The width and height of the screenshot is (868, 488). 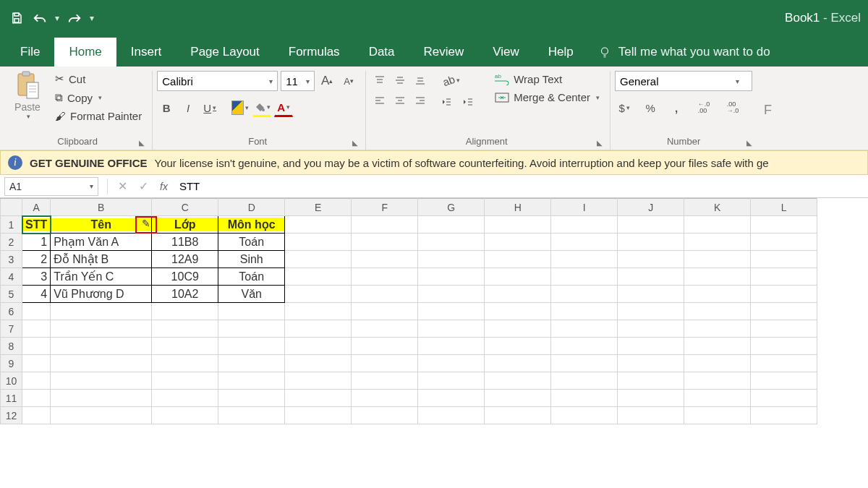 What do you see at coordinates (318, 207) in the screenshot?
I see `col-header-E: E` at bounding box center [318, 207].